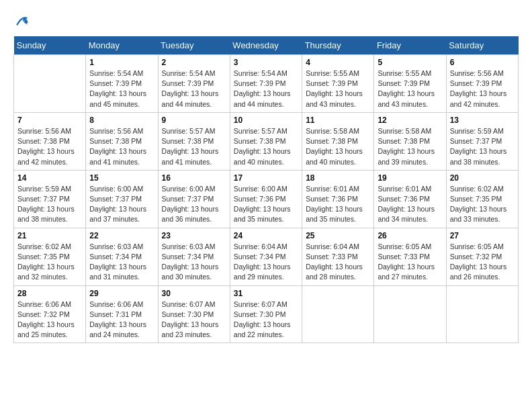  What do you see at coordinates (266, 84) in the screenshot?
I see `calendar-cell: 3Sunrise: 5:54 AM Sunset: 7:39 PM Daylig…` at bounding box center [266, 84].